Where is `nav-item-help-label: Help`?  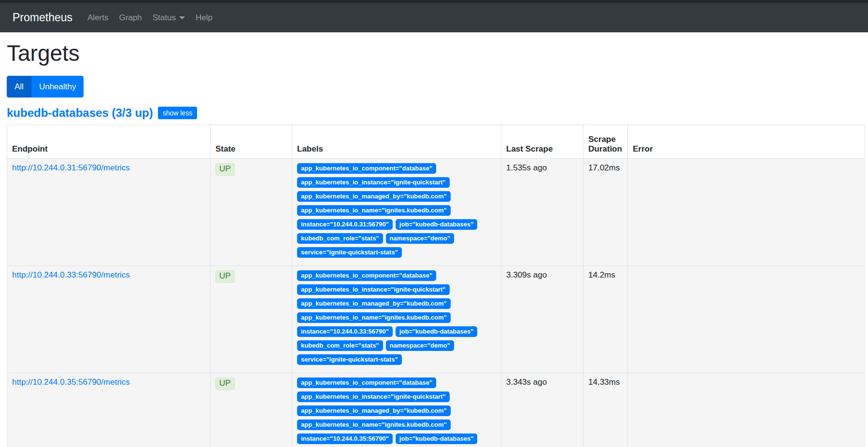 nav-item-help-label: Help is located at coordinates (204, 18).